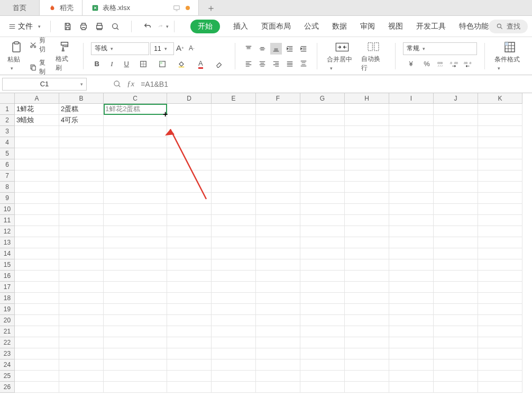 Image resolution: width=532 pixels, height=405 pixels. What do you see at coordinates (65, 56) in the screenshot?
I see `format-painter-button: 格式刷` at bounding box center [65, 56].